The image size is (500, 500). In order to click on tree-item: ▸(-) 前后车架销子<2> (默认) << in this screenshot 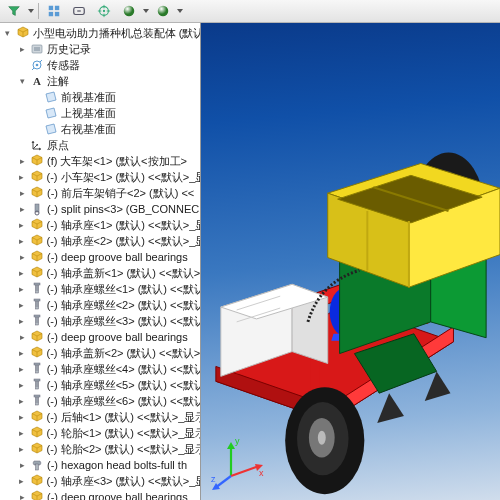, I will do `click(101, 193)`.